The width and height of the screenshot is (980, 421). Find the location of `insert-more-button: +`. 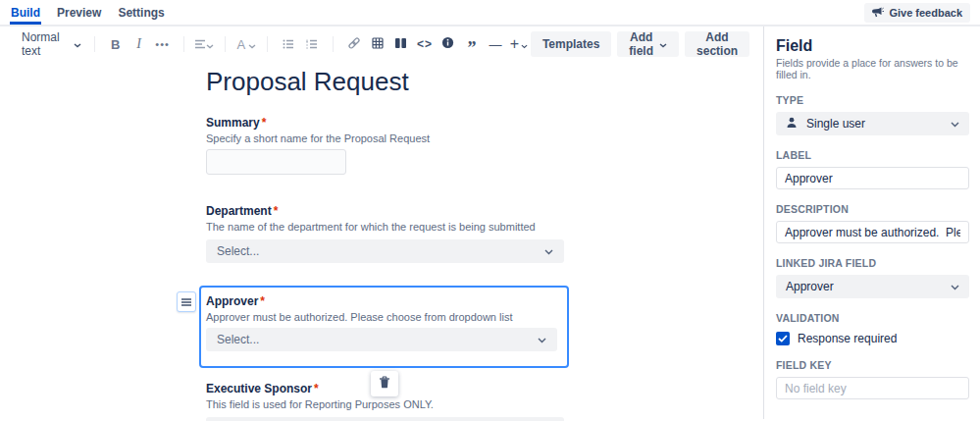

insert-more-button: + is located at coordinates (519, 44).